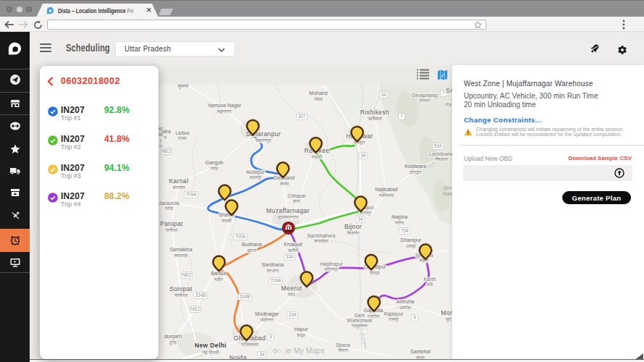 The height and width of the screenshot is (362, 644). I want to click on map-place-label-hindi: गाजियाबाद, so click(250, 345).